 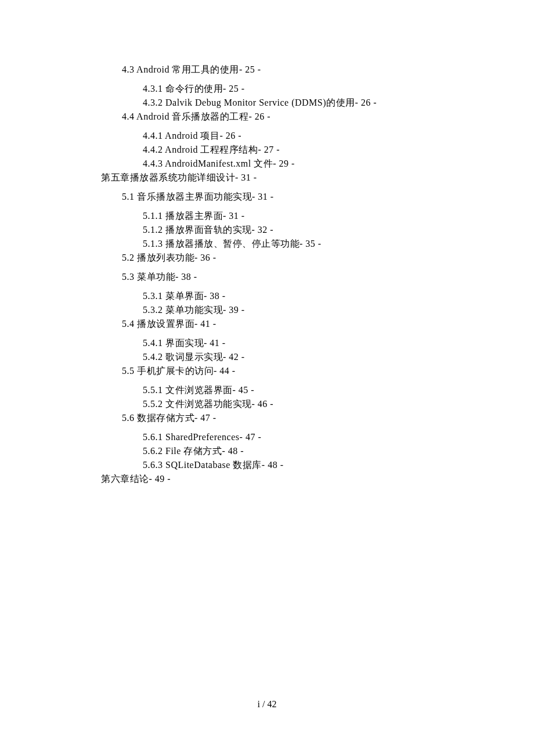 What do you see at coordinates (309, 310) in the screenshot?
I see `toc-entry: 5.3.2 菜单功能实现- 39 -` at bounding box center [309, 310].